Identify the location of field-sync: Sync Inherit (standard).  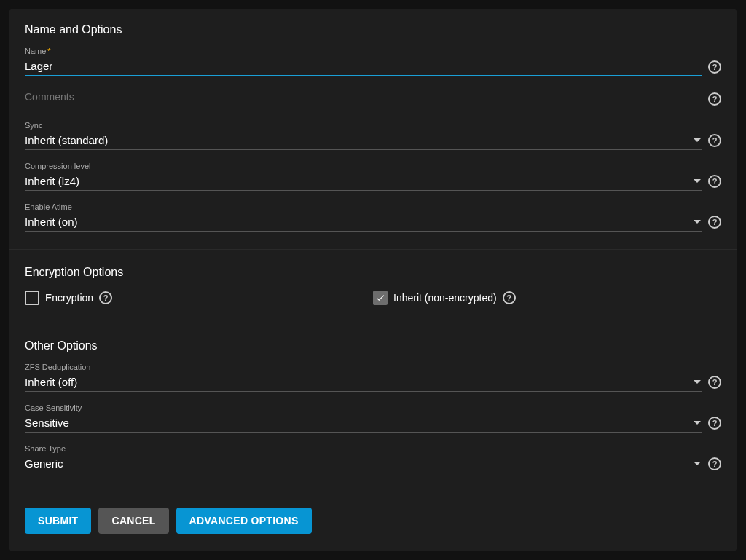
(373, 135).